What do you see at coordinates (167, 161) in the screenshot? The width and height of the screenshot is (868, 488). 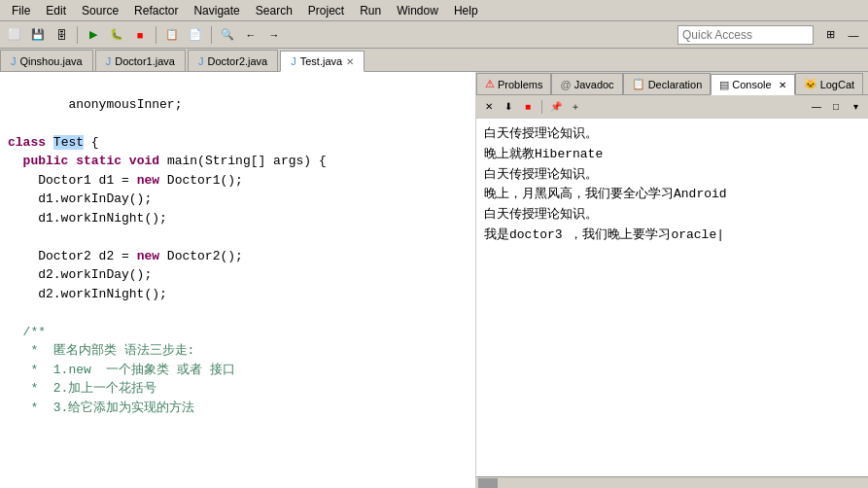 I see `line-main: public static void main(String[] args) {` at bounding box center [167, 161].